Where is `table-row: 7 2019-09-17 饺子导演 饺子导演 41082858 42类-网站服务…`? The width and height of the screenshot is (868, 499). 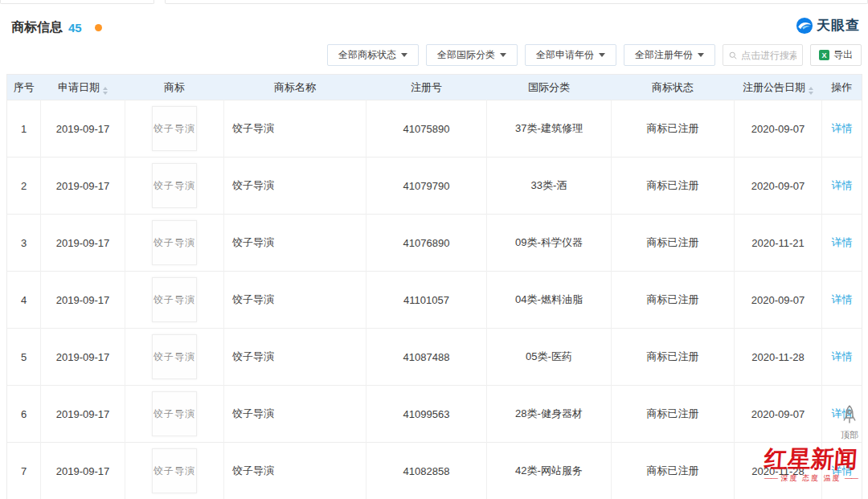
table-row: 7 2019-09-17 饺子导演 饺子导演 41082858 42类-网站服务… is located at coordinates (435, 471).